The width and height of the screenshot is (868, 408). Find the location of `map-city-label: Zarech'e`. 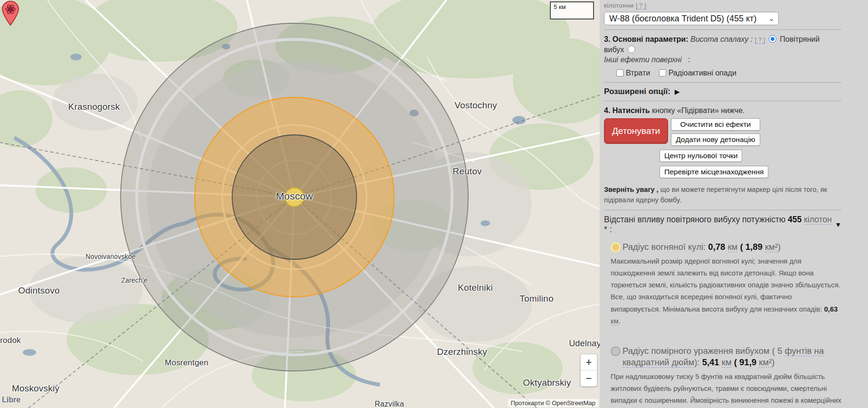

map-city-label: Zarech'e is located at coordinates (134, 280).